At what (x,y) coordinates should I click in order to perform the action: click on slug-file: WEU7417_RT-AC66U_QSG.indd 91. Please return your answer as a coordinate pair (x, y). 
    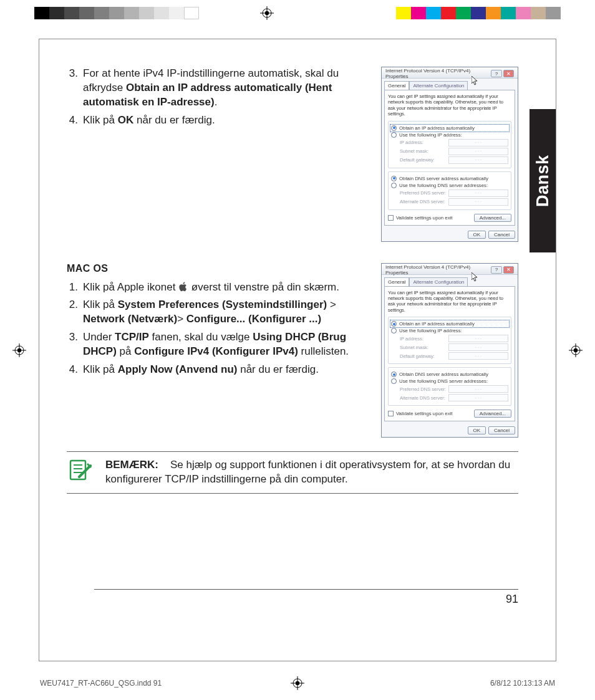
    Looking at the image, I should click on (101, 683).